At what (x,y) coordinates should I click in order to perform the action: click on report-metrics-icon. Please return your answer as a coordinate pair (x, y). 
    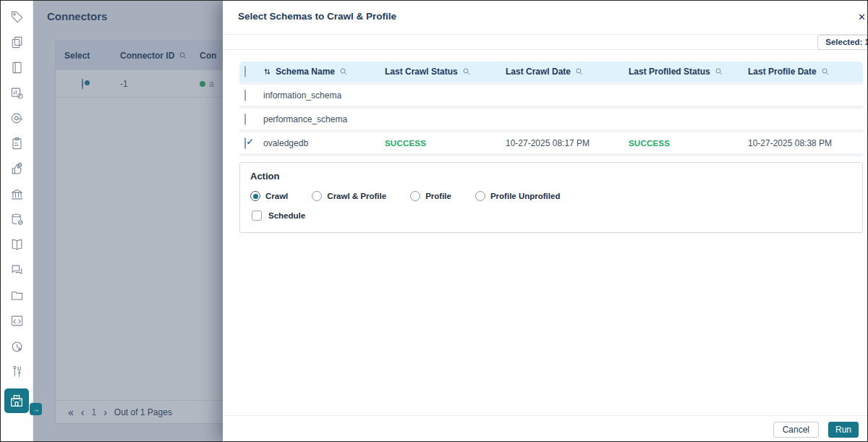
    Looking at the image, I should click on (17, 93).